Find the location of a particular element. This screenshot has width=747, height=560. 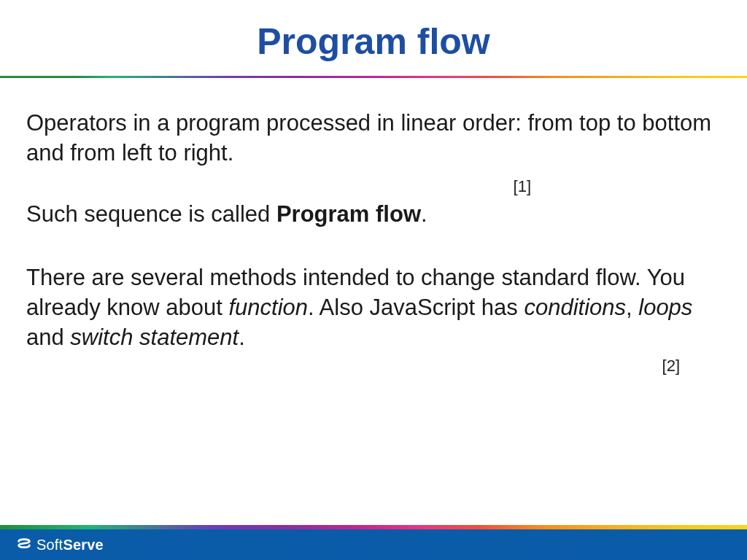

spacer is located at coordinates (374, 250).